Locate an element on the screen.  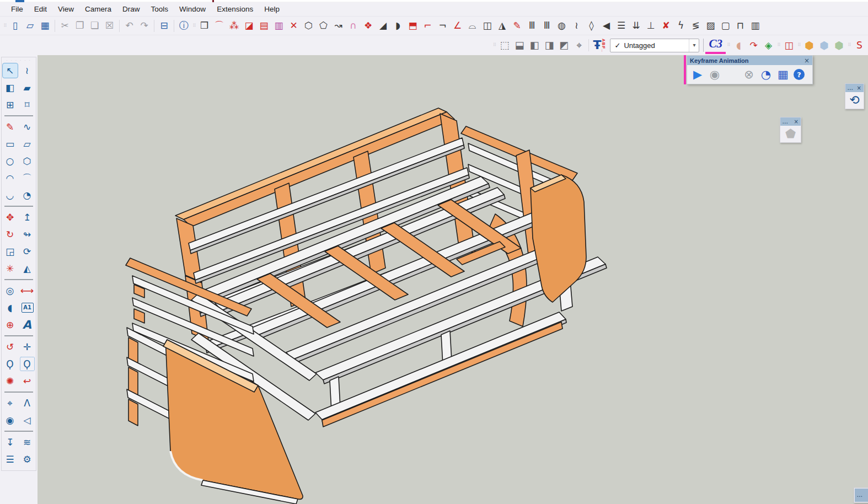
speaker-box-icon: ◀ is located at coordinates (607, 26).